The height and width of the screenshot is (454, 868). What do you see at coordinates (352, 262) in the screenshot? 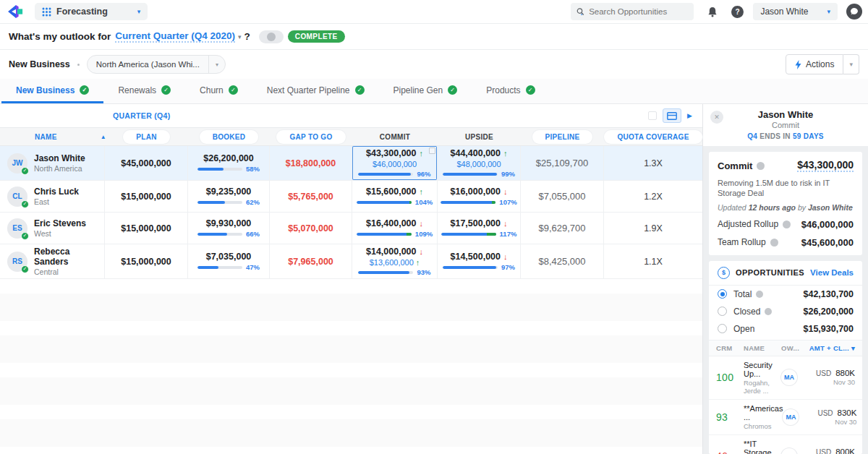
I see `table-row: RS ✓ Rebecca Sanders Central $15,000,000…` at bounding box center [352, 262].